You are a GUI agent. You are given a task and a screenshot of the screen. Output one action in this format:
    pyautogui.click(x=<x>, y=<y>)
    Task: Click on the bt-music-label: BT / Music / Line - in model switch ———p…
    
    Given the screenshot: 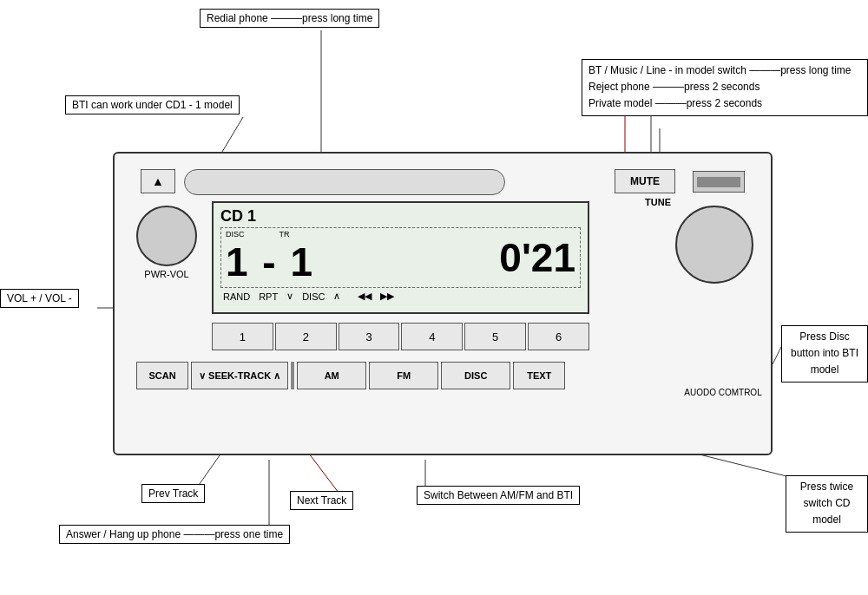 What is the action you would take?
    pyautogui.click(x=725, y=88)
    